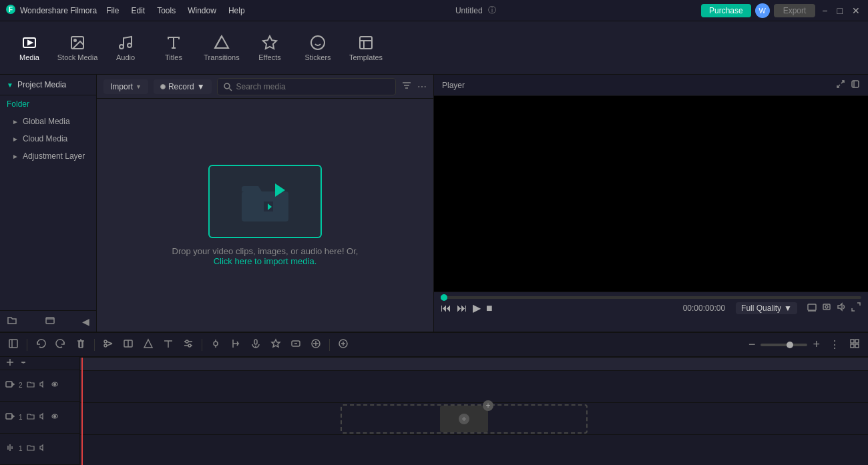 This screenshot has width=868, height=465. What do you see at coordinates (85, 322) in the screenshot?
I see `collapse-panel-icon: ◀` at bounding box center [85, 322].